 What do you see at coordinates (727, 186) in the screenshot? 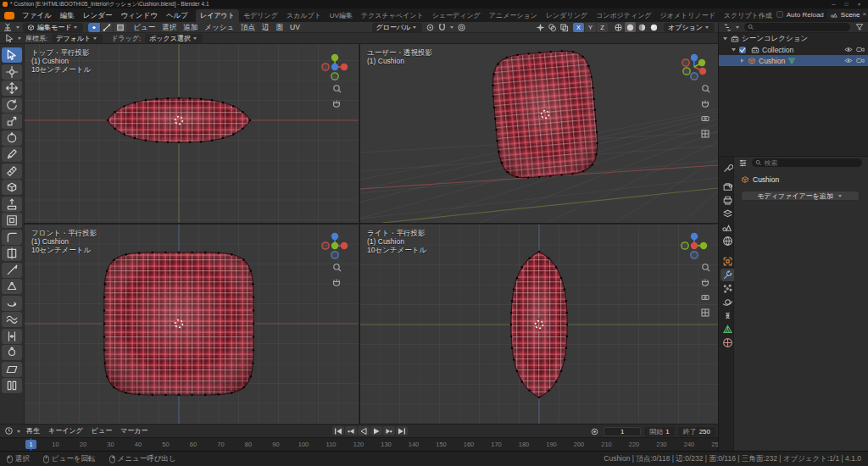
I see `properties-tab-render` at bounding box center [727, 186].